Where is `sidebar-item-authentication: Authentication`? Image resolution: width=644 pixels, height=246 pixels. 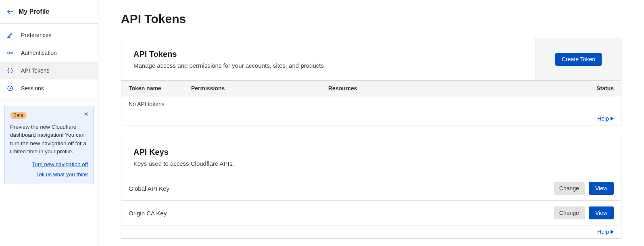 sidebar-item-authentication: Authentication is located at coordinates (49, 53).